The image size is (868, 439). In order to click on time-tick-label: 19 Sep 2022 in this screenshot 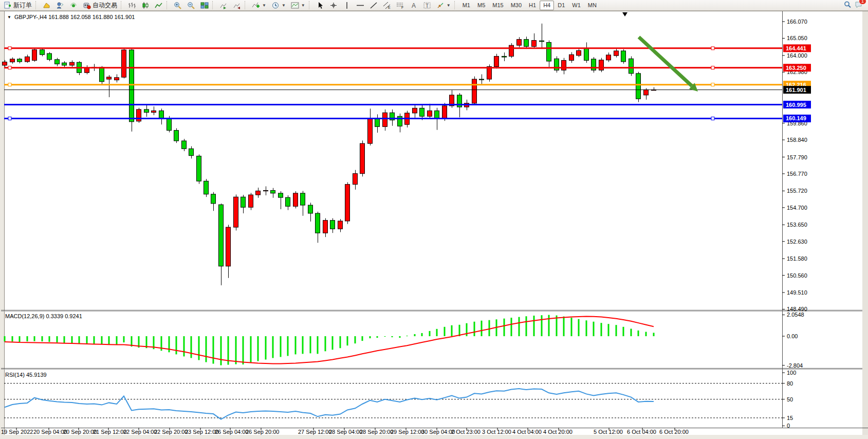, I will do `click(17, 432)`.